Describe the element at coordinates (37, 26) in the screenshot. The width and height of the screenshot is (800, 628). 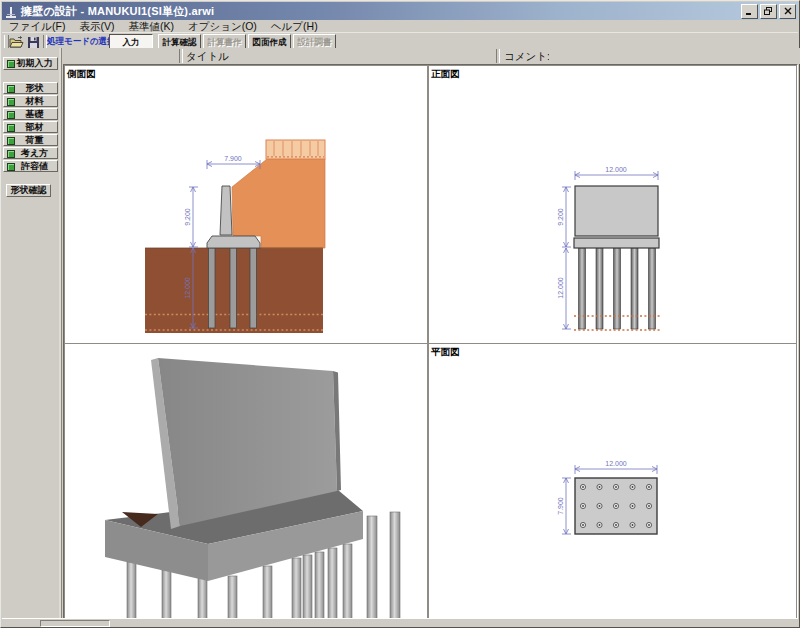
I see `menu-file: ファイル(F)` at that location.